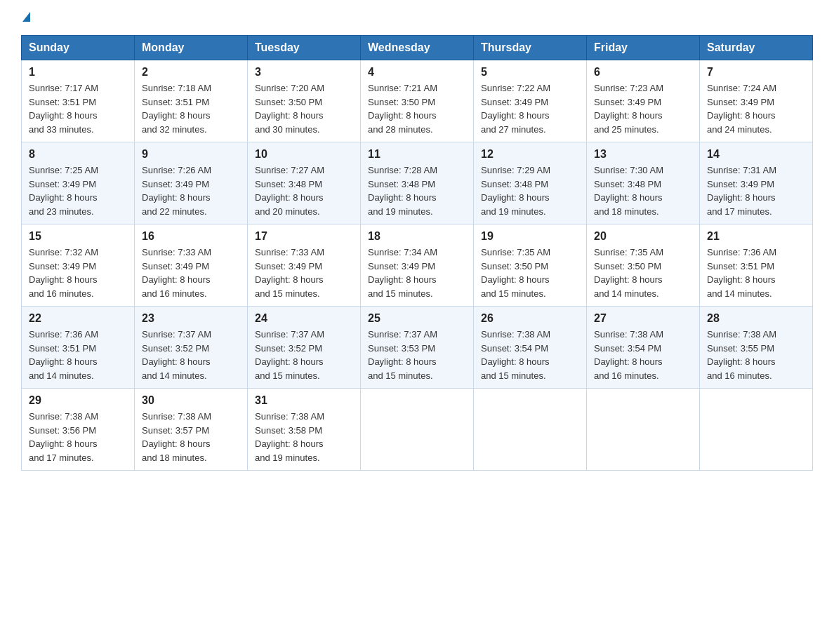 The width and height of the screenshot is (834, 644). Describe the element at coordinates (757, 101) in the screenshot. I see `calendar-cell: 7Sunrise: 7:24 AMSunset: 3:49 PMDaylight…` at that location.